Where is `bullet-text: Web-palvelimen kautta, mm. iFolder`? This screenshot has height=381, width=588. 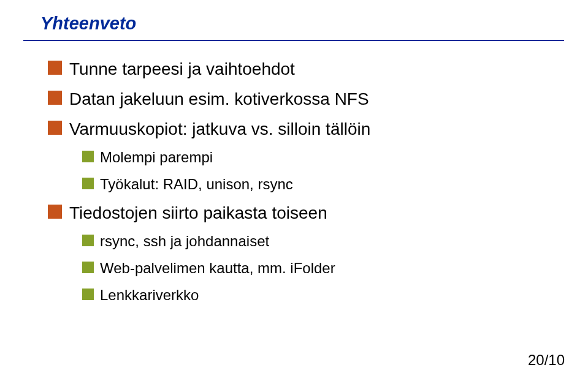
bullet-text: Web-palvelimen kautta, mm. iFolder is located at coordinates (218, 268).